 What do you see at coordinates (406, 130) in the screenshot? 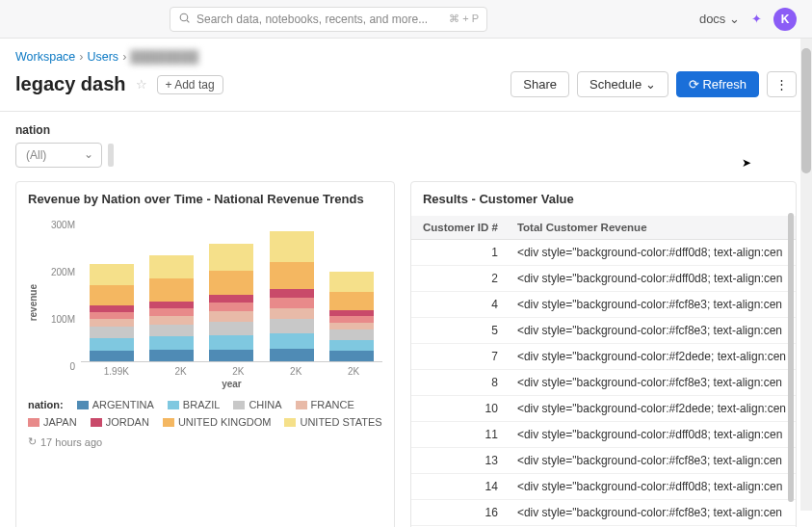
I see `filter-label: nation` at bounding box center [406, 130].